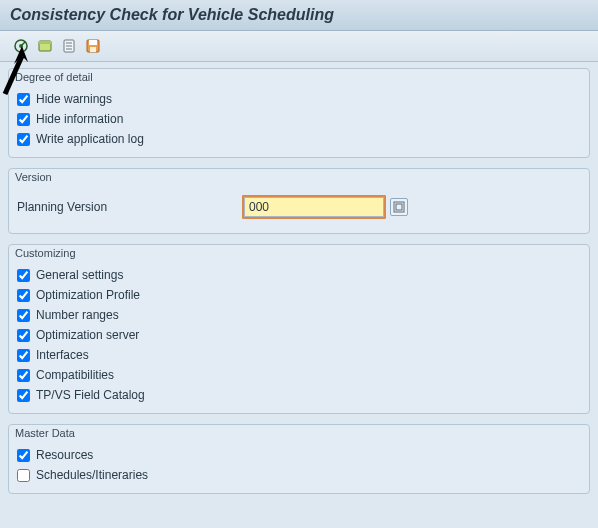 The height and width of the screenshot is (528, 598). Describe the element at coordinates (299, 355) in the screenshot. I see `checkbox-row-interfaces: Interfaces` at that location.